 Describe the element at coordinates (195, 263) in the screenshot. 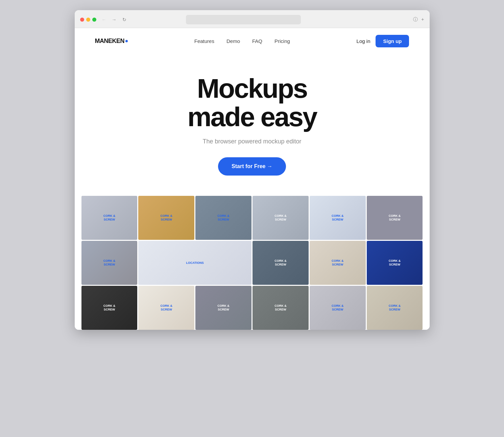

I see `grid-cell-r2c2: LOCATIONS` at that location.